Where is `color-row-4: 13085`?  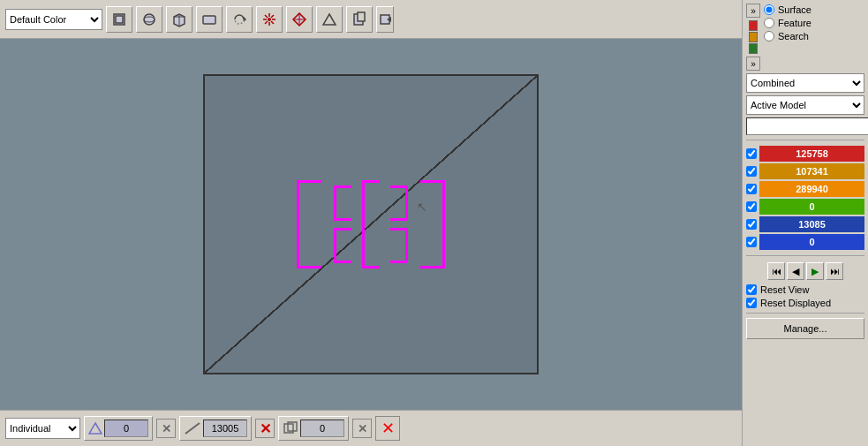 color-row-4: 13085 is located at coordinates (805, 224).